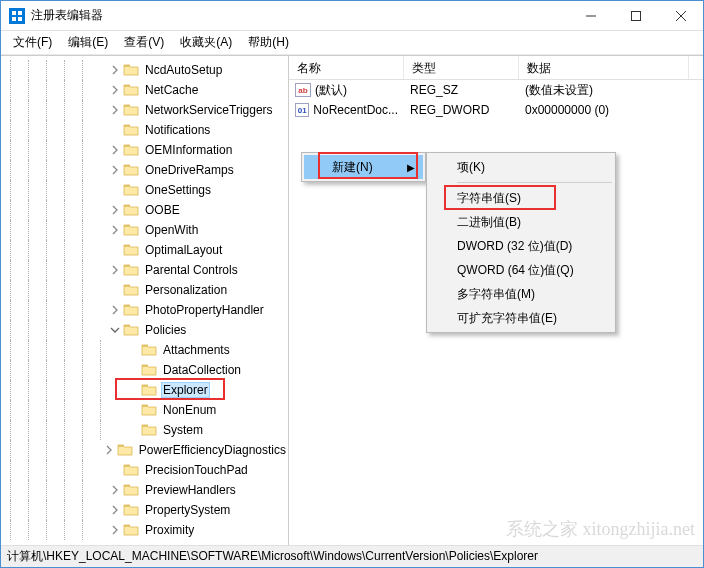 This screenshot has height=568, width=704. Describe the element at coordinates (32, 42) in the screenshot. I see `menu-file: 文件(F)` at that location.